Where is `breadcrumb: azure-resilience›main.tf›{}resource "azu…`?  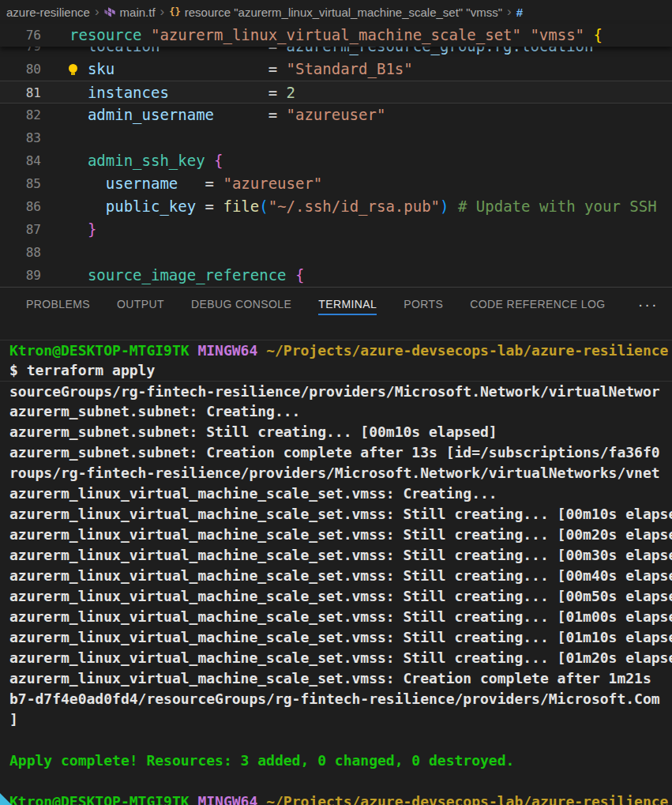 breadcrumb: azure-resilience›main.tf›{}resource "azu… is located at coordinates (265, 12).